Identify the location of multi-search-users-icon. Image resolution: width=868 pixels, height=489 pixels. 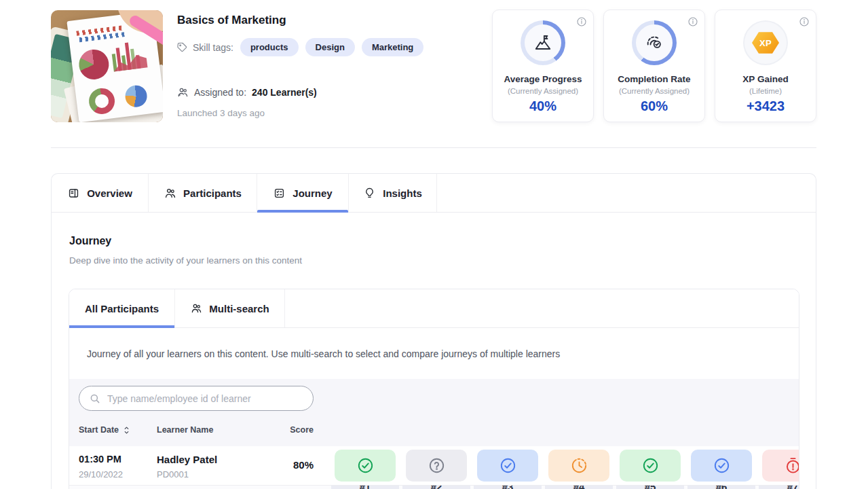
(196, 308).